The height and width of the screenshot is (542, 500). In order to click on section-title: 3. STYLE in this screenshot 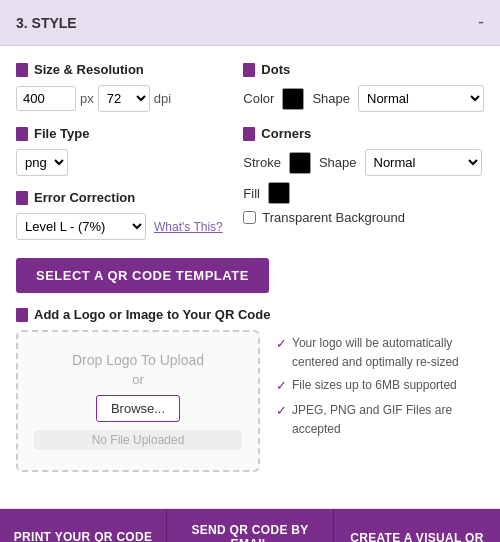, I will do `click(46, 23)`.